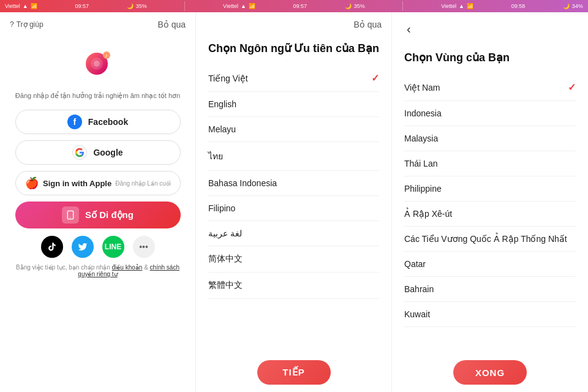 Image resolution: width=588 pixels, height=392 pixels. I want to click on line-icon: LINE, so click(113, 247).